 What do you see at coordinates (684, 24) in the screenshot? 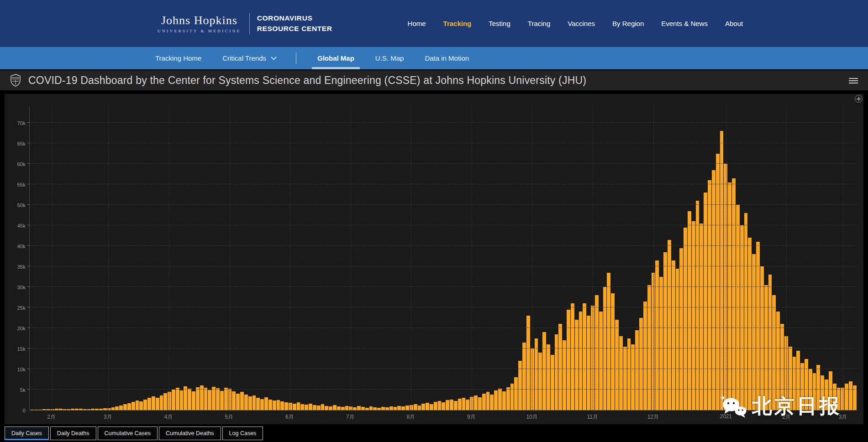
I see `nav-item-events-news: Events & News` at bounding box center [684, 24].